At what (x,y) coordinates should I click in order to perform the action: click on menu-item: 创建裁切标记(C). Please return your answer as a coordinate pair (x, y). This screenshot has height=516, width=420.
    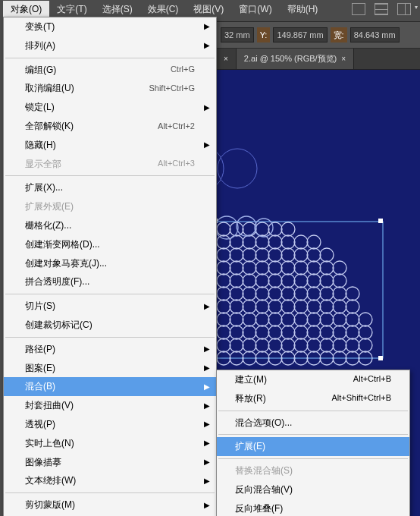
    Looking at the image, I should click on (110, 325).